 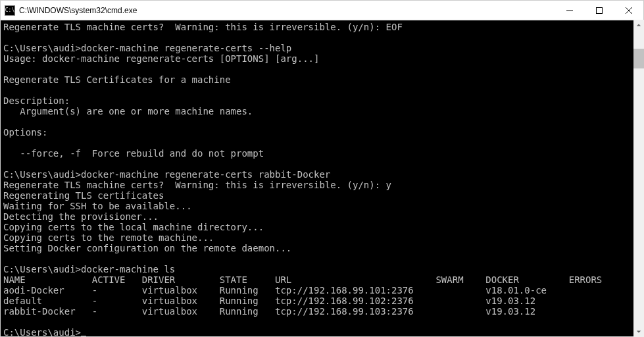 What do you see at coordinates (639, 59) in the screenshot?
I see `scrollbar-thumb` at bounding box center [639, 59].